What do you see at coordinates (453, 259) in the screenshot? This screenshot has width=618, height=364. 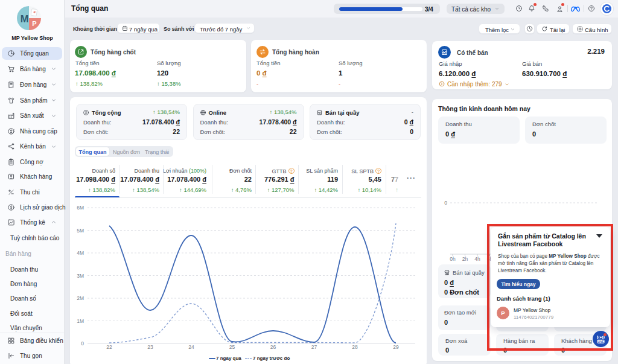 I see `svg-text: 0h` at bounding box center [453, 259].